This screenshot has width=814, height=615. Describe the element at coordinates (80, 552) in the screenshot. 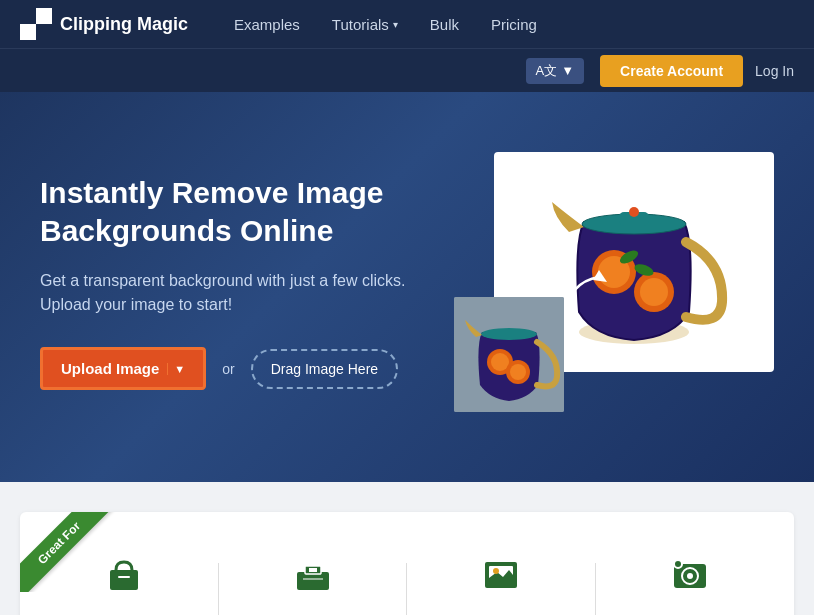

I see `great-for-badge-wrap: Great For` at that location.